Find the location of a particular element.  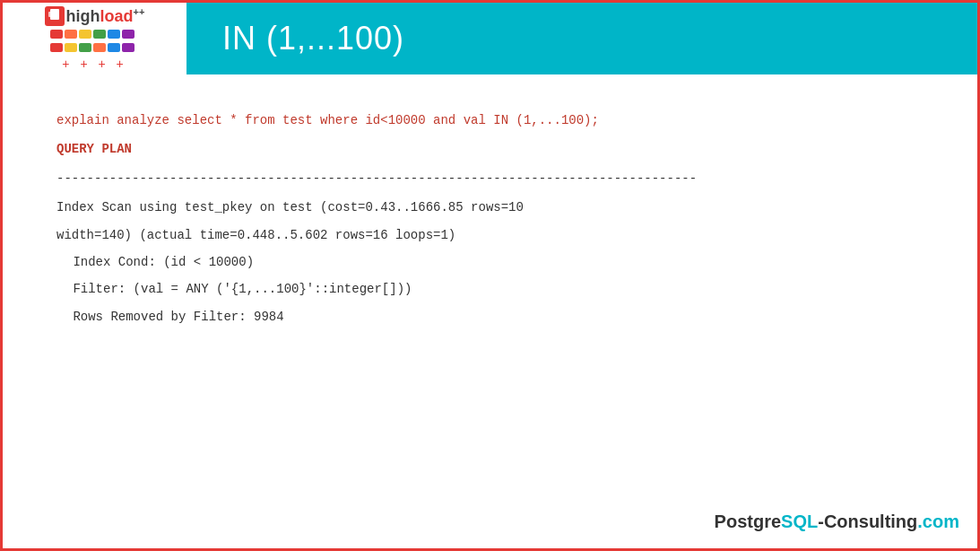

query-plan-label: QUERY PLAN is located at coordinates (490, 149).